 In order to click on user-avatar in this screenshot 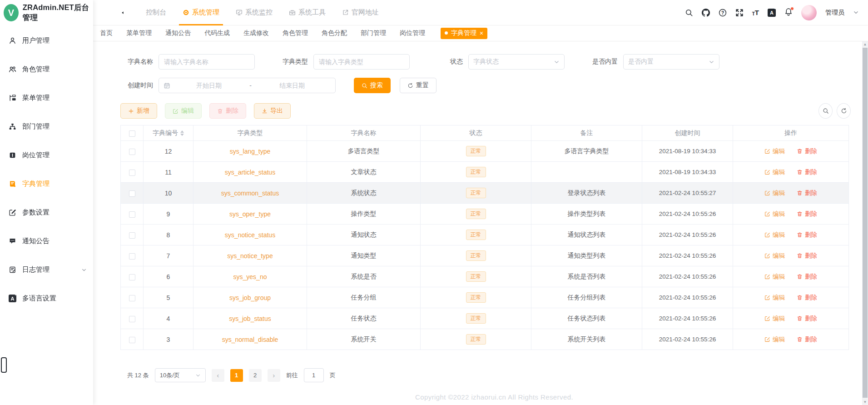, I will do `click(809, 13)`.